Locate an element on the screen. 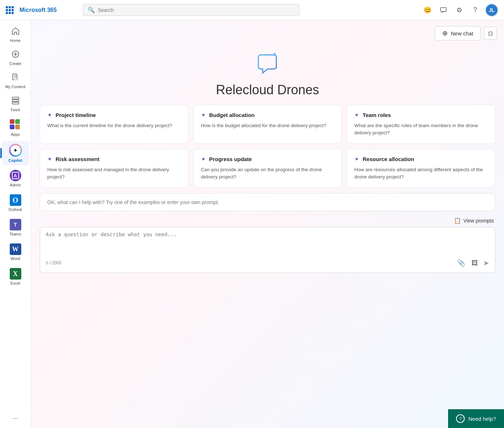 This screenshot has height=428, width=504. card-project-timeline: ✦ Project timeline What is the current t… is located at coordinates (114, 124).